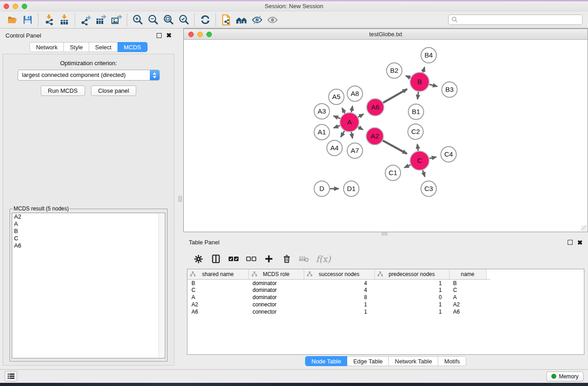 Image resolution: width=588 pixels, height=386 pixels. I want to click on select-all-columns-button, so click(234, 259).